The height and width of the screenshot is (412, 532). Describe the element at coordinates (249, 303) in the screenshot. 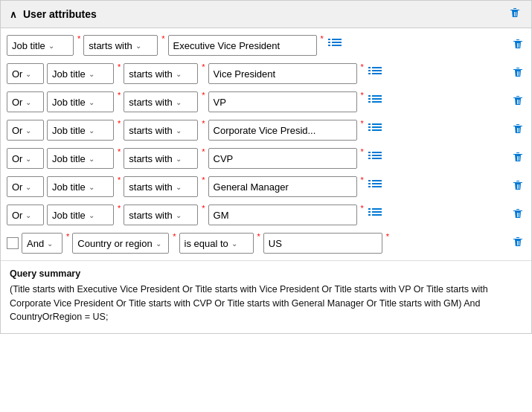

I see `query-summary-text: (Title starts with Executive Vice Presid…` at that location.